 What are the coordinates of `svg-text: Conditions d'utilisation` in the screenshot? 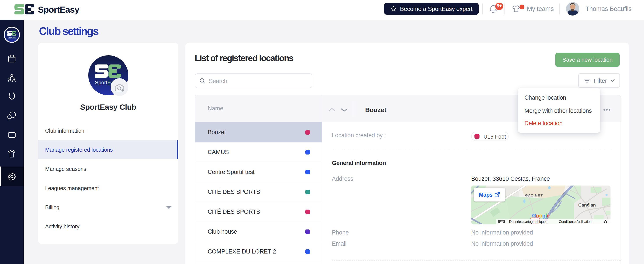 It's located at (575, 222).